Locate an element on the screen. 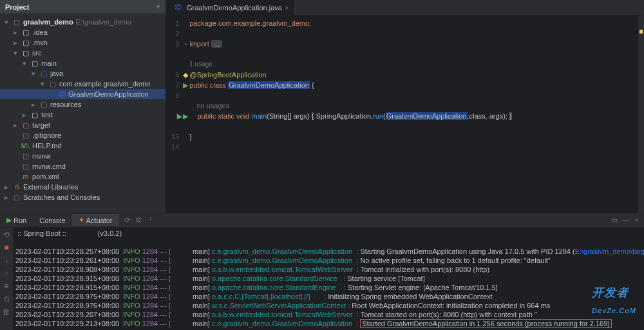  project-header: Project ▾ is located at coordinates (82, 7).